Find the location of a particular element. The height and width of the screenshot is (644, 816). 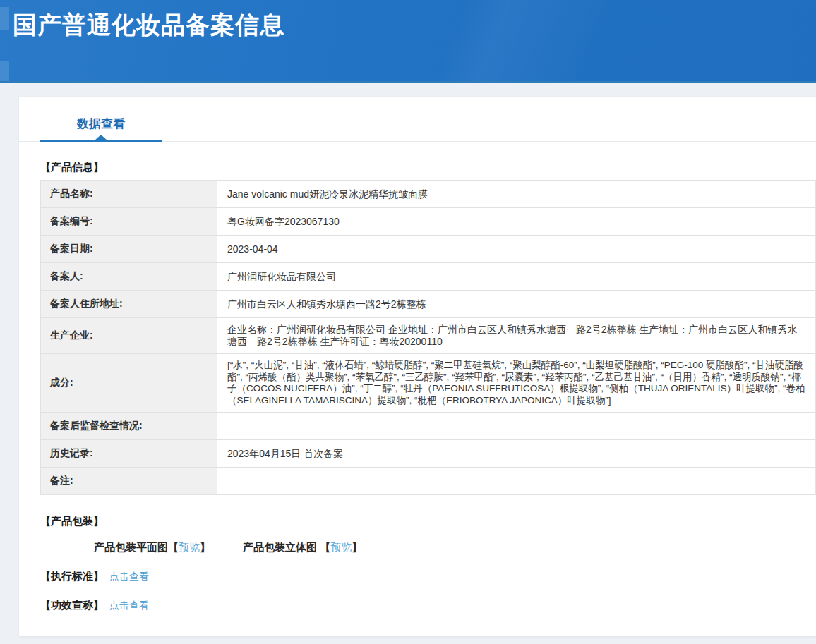

row-value: 2023-04-04 is located at coordinates (517, 250).